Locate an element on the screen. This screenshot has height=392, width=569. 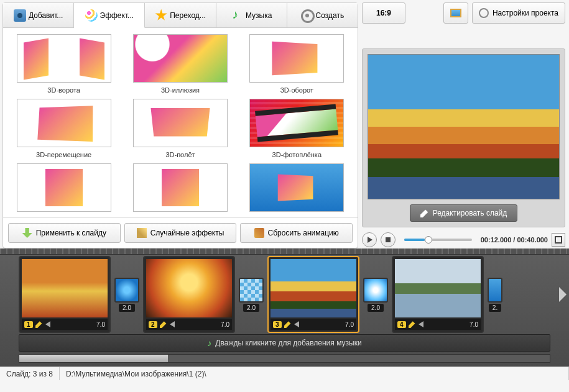
palette-icon is located at coordinates (91, 16).